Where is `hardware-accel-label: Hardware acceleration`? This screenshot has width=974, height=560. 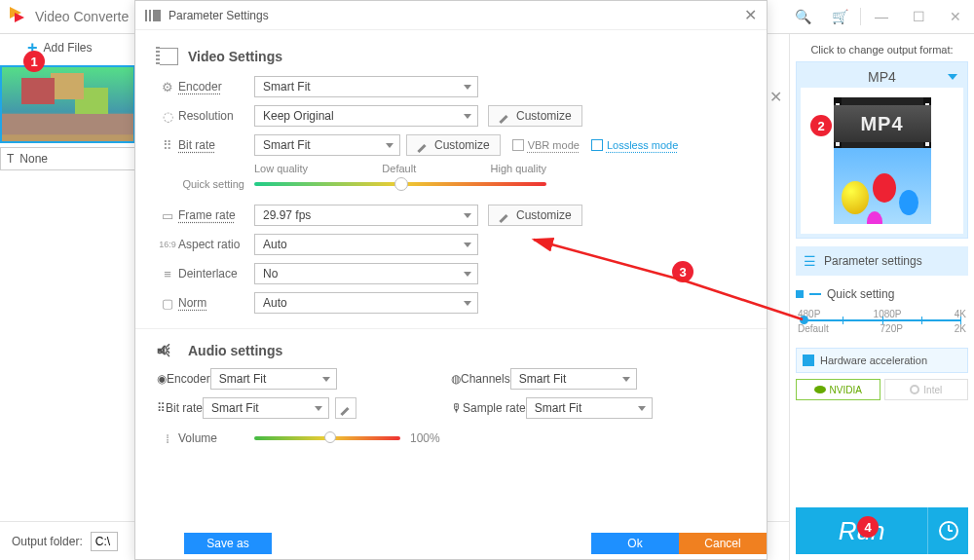
hardware-accel-label: Hardware acceleration is located at coordinates (874, 360).